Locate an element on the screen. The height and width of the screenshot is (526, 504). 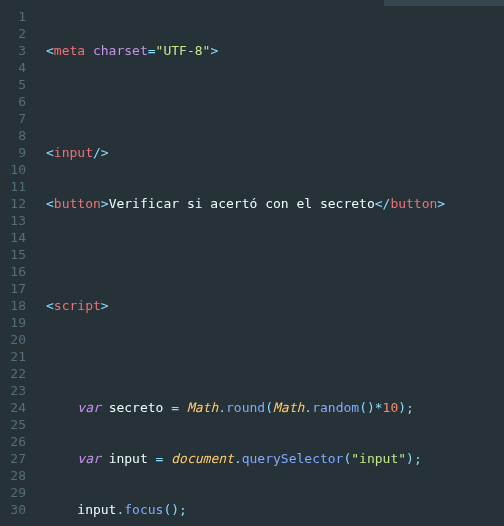
line-number: 14 is located at coordinates (15, 238).